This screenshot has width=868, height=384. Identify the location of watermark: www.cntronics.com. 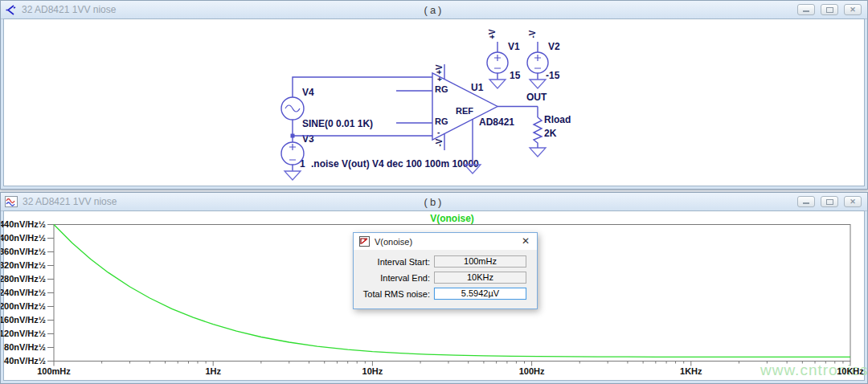
(814, 370).